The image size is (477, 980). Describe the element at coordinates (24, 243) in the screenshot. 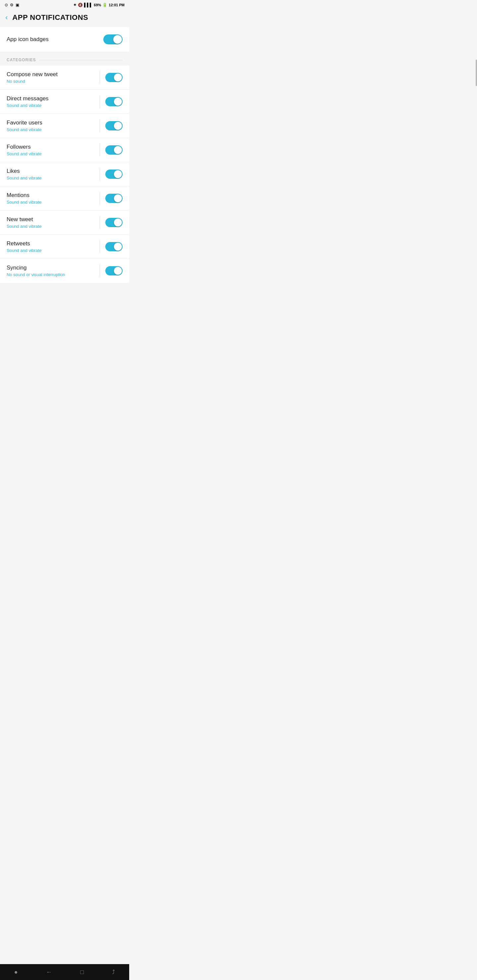

I see `row-label: Retweets` at that location.